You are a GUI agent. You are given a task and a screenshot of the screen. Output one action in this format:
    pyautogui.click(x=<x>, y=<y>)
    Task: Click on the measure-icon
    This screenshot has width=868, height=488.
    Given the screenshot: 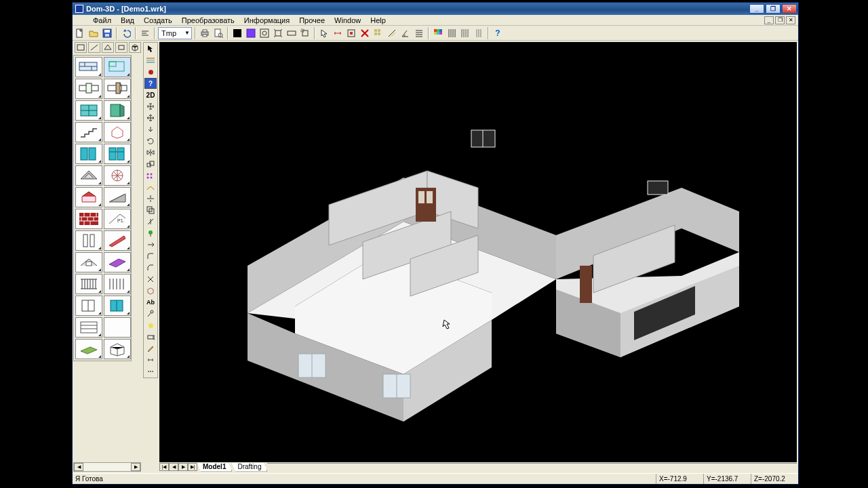 What is the action you would take?
    pyautogui.click(x=392, y=33)
    